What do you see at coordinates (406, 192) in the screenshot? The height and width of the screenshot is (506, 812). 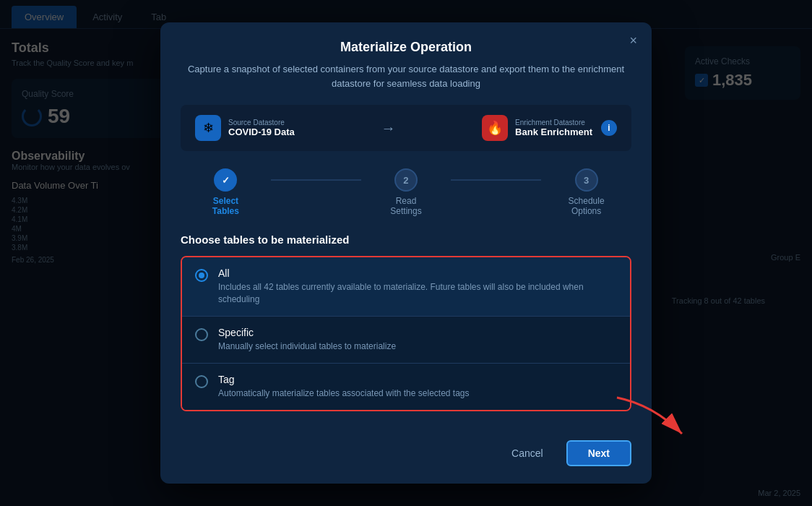 I see `step-2: 2 Read Settings` at bounding box center [406, 192].